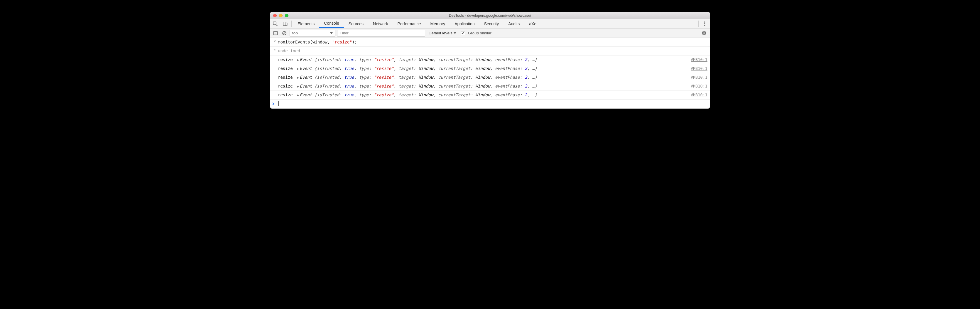 Image resolution: width=980 pixels, height=309 pixels. What do you see at coordinates (291, 24) in the screenshot?
I see `separator` at bounding box center [291, 24].